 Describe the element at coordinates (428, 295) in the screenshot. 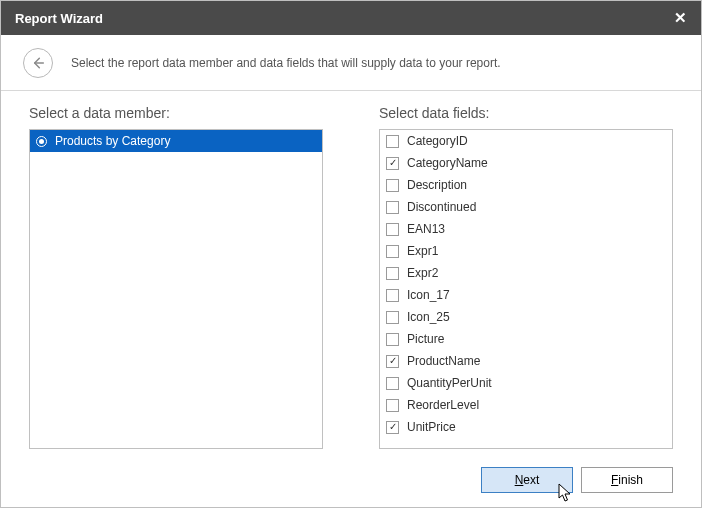

I see `data-field-item-label: Icon_17` at that location.